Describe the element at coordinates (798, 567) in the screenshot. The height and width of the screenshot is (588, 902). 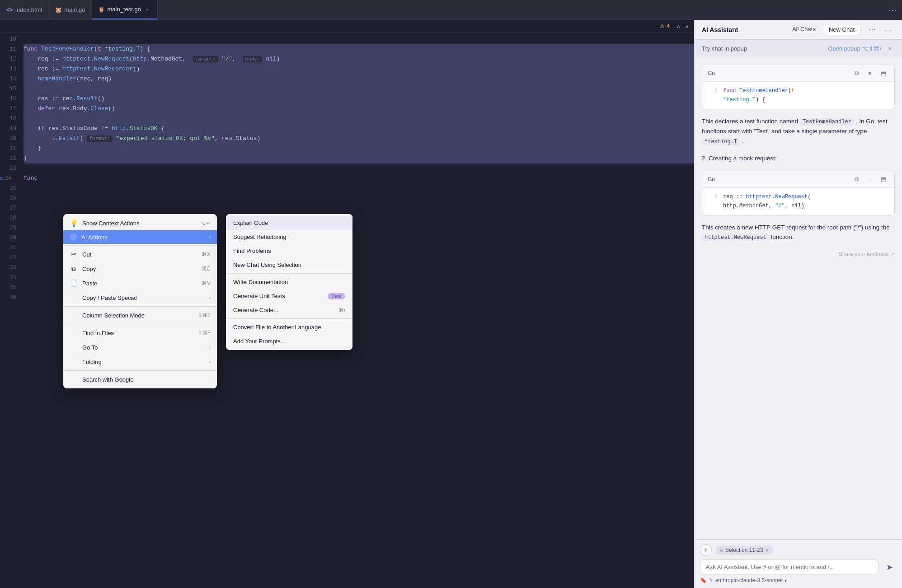
I see `chat-input-row: ➤` at that location.